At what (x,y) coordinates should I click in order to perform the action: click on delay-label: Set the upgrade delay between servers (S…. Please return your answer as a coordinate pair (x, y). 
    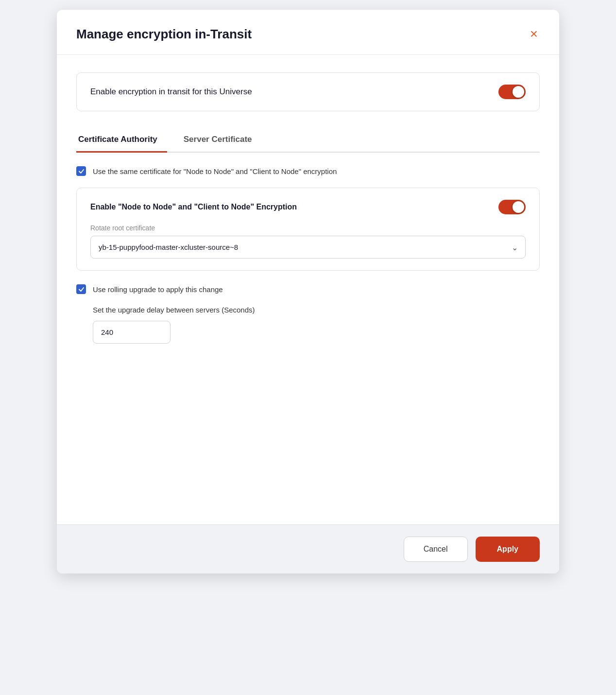
    Looking at the image, I should click on (316, 310).